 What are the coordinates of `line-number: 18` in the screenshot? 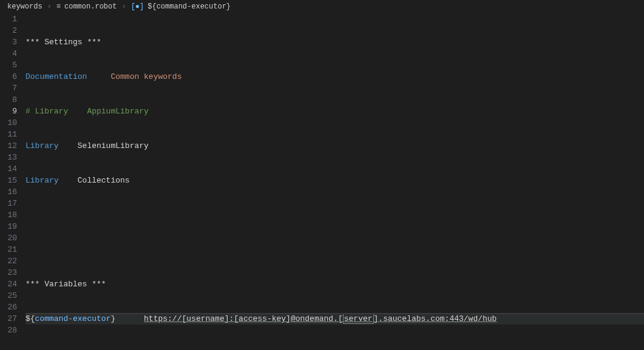 It's located at (8, 215).